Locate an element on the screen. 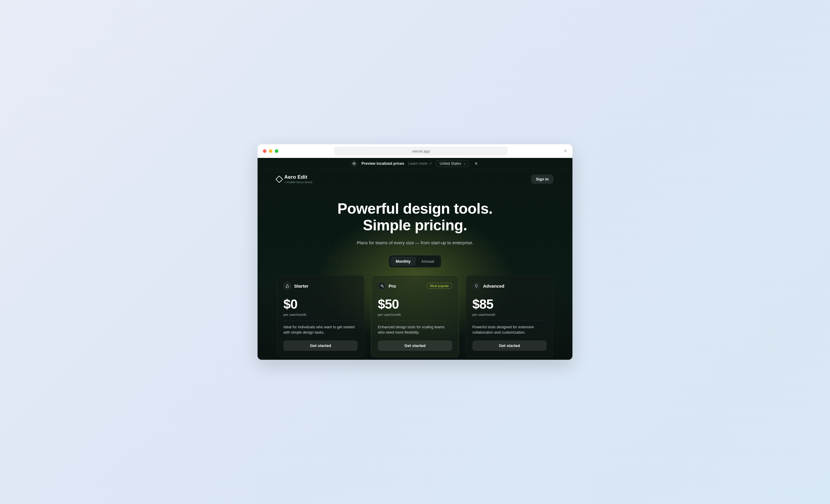  learn-more-text: Learn more is located at coordinates (418, 164).